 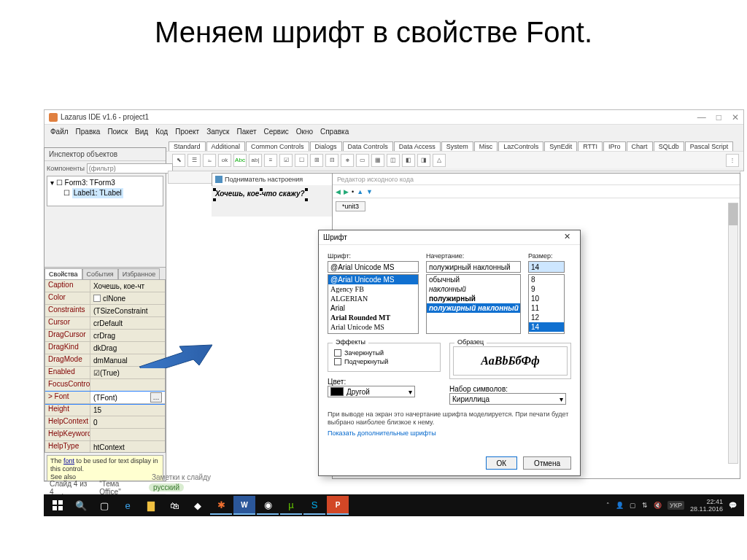 What do you see at coordinates (718, 117) in the screenshot?
I see `window-buttons: — □ ✕` at bounding box center [718, 117].